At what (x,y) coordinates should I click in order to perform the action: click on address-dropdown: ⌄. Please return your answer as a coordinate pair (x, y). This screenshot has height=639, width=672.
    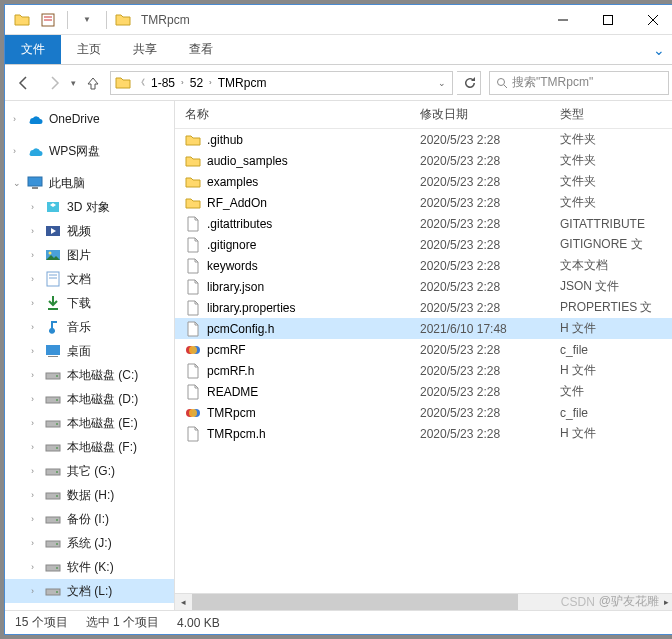
    Looking at the image, I should click on (442, 83).